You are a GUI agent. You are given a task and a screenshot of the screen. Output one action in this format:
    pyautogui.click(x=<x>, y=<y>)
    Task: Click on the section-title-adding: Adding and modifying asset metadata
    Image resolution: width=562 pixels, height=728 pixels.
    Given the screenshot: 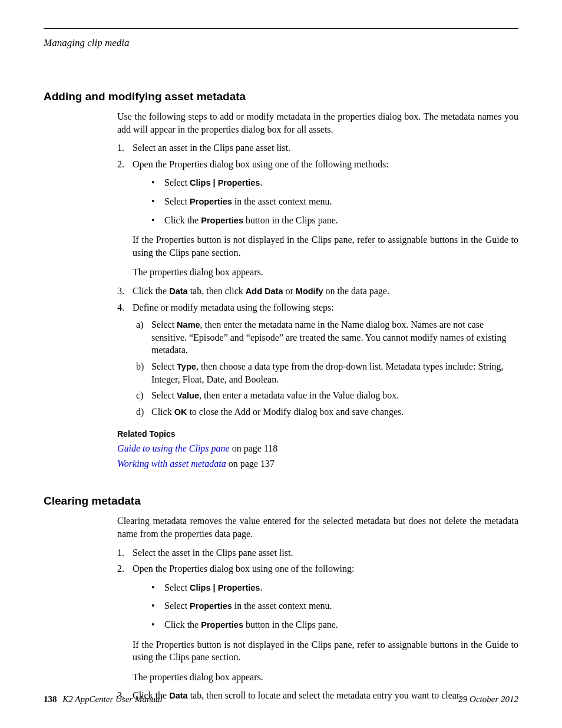 What is the action you would take?
    pyautogui.click(x=281, y=97)
    